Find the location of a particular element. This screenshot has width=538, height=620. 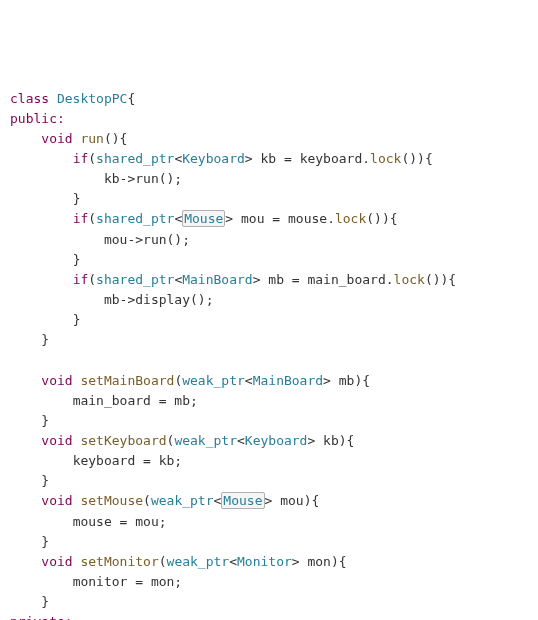

blank-line is located at coordinates (269, 360).